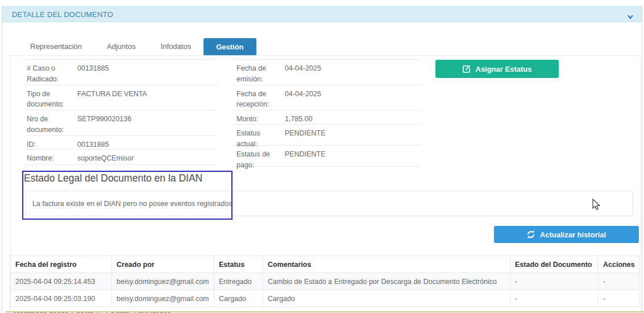 The width and height of the screenshot is (644, 313). Describe the element at coordinates (113, 179) in the screenshot. I see `dian-section-title: Estado Legal del Documento en la DIAN` at that location.